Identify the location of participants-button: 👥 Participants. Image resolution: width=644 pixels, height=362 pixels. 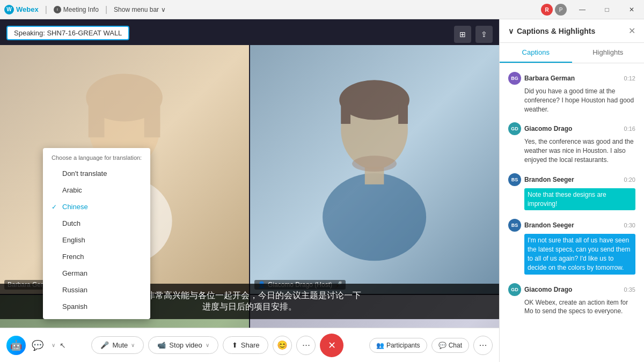
(398, 345).